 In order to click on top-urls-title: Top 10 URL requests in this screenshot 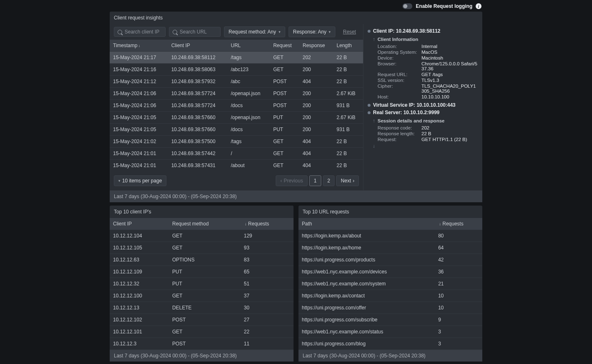, I will do `click(390, 212)`.